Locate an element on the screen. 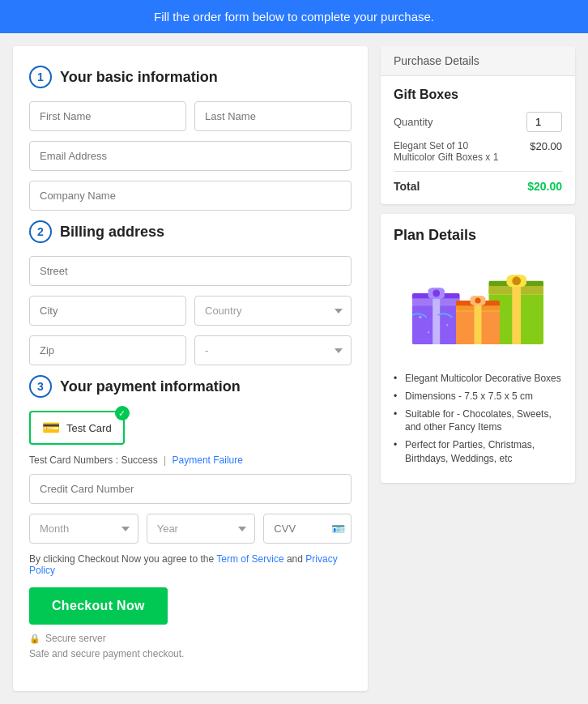 This screenshot has height=704, width=588. plan-bullets: Elegant Multicolor Decorative Boxes Dime… is located at coordinates (478, 419).